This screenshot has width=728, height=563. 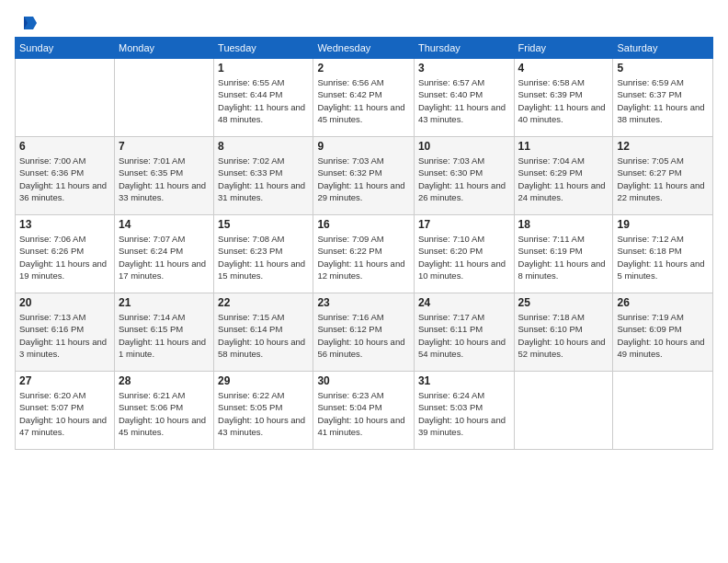 I want to click on calendar-cell: 13Sunrise: 7:06 AM Sunset: 6:26 PM Dayli…, so click(x=65, y=254).